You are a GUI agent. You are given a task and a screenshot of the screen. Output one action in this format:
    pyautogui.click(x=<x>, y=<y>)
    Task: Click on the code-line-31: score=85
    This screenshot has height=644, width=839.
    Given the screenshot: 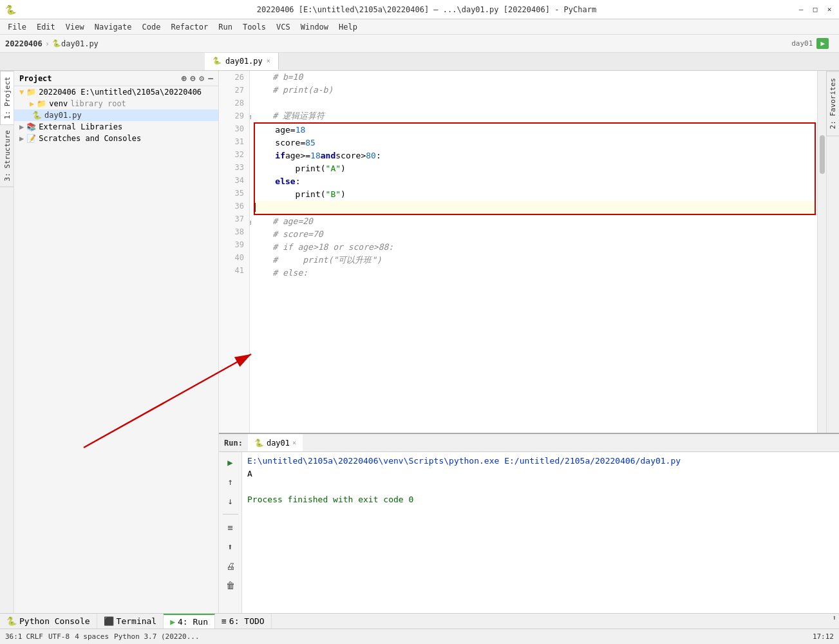 What is the action you would take?
    pyautogui.click(x=534, y=143)
    